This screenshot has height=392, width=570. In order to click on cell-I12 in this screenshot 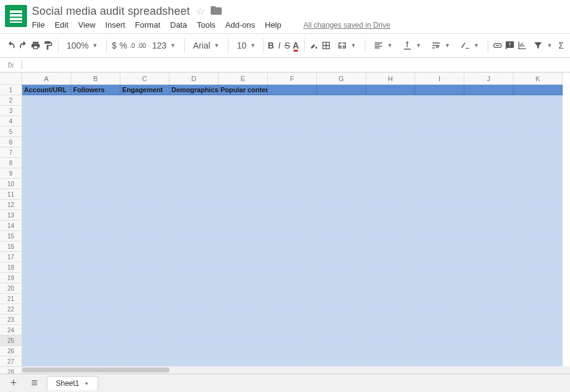, I will do `click(440, 205)`.